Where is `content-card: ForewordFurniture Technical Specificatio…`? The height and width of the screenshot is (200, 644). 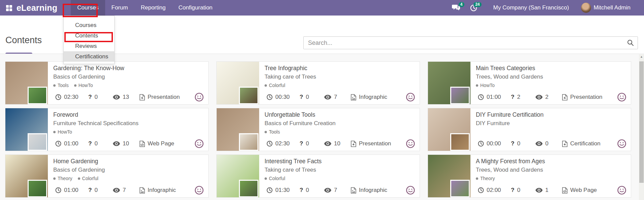
content-card: ForewordFurniture Technical Specificatio… is located at coordinates (107, 130).